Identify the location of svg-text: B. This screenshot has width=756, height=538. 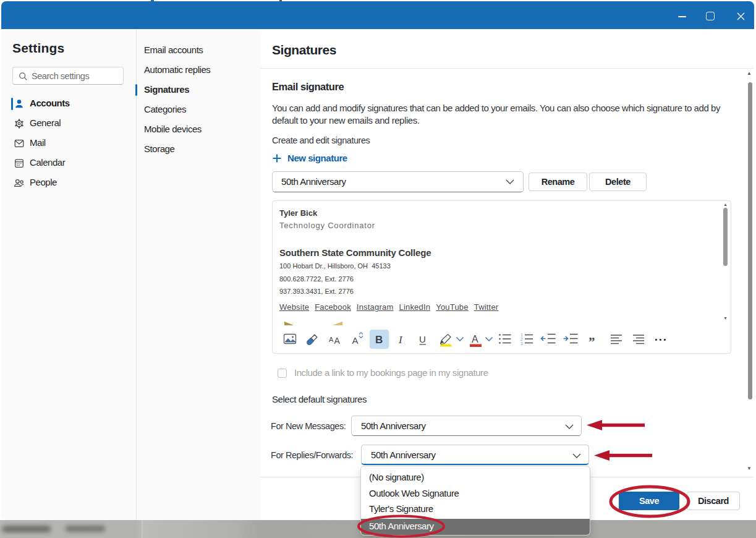
(379, 340).